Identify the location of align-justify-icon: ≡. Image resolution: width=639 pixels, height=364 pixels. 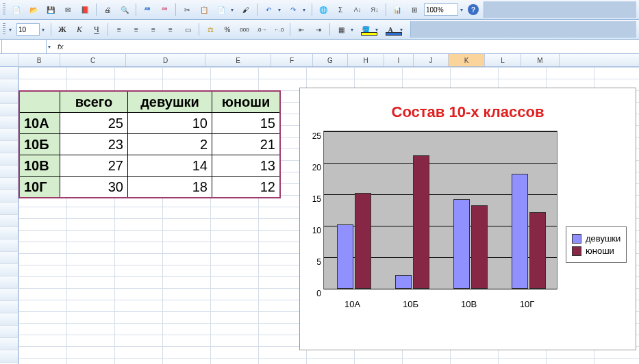
(171, 29).